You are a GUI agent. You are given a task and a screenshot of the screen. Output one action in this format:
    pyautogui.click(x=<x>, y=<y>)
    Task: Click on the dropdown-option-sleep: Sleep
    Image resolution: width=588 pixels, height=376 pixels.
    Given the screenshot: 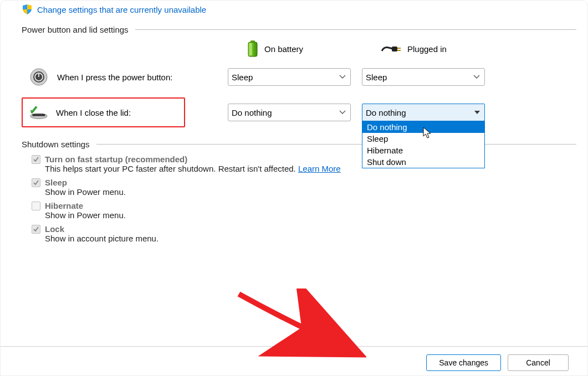 What is the action you would take?
    pyautogui.click(x=423, y=138)
    